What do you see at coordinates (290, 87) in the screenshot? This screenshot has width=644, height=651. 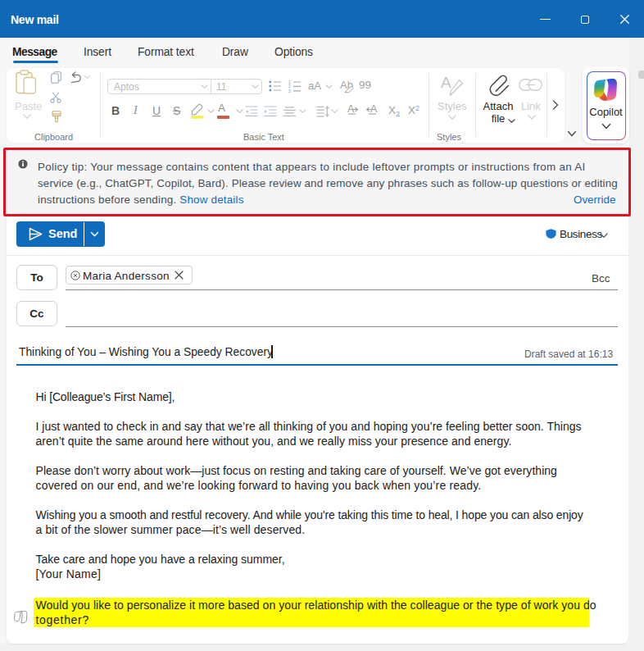 I see `svg-text: 2` at bounding box center [290, 87].